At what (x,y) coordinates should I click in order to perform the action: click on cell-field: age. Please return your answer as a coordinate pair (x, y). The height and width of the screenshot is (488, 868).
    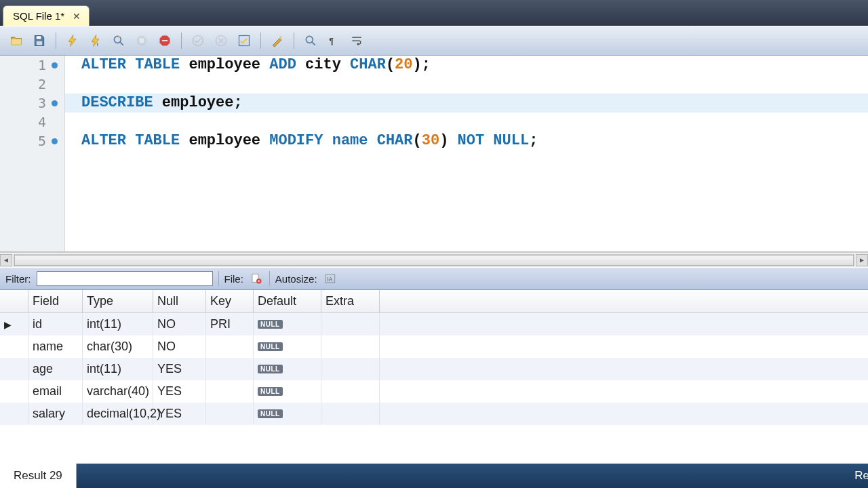
    Looking at the image, I should click on (56, 369).